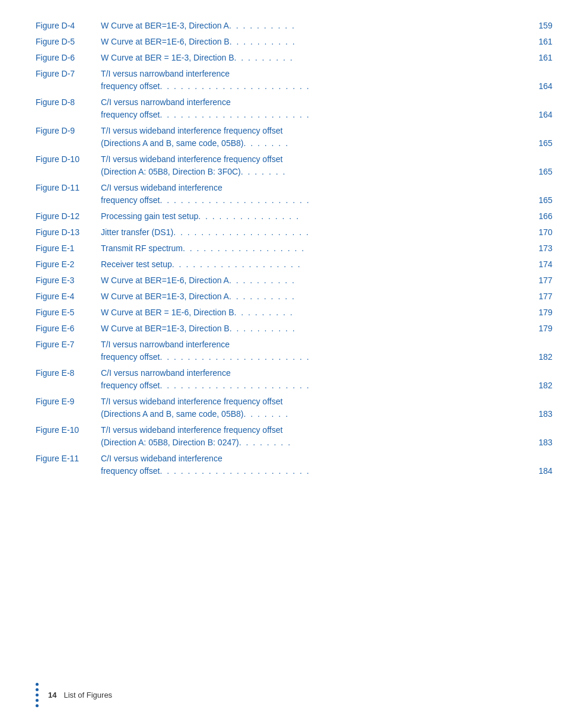  What do you see at coordinates (68, 187) in the screenshot?
I see `figure-label: Figure D-11` at bounding box center [68, 187].